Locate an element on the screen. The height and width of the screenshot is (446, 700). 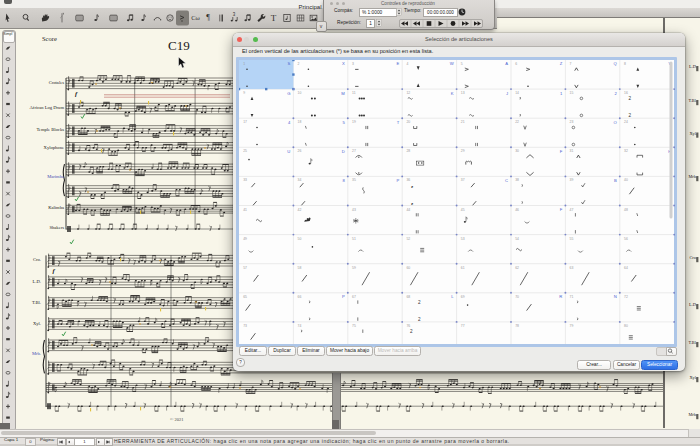
svg-text: 6 is located at coordinates (516, 64).